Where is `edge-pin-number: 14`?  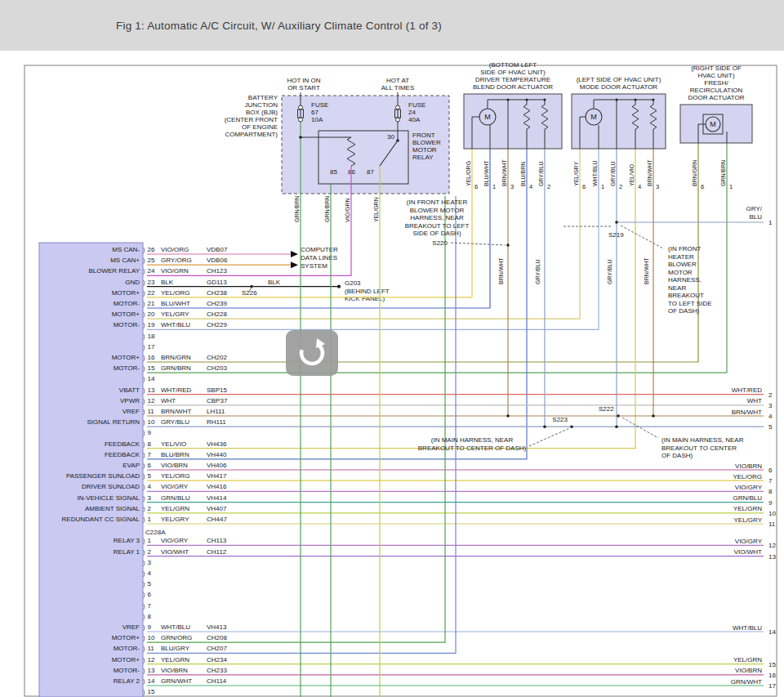 edge-pin-number: 14 is located at coordinates (773, 632).